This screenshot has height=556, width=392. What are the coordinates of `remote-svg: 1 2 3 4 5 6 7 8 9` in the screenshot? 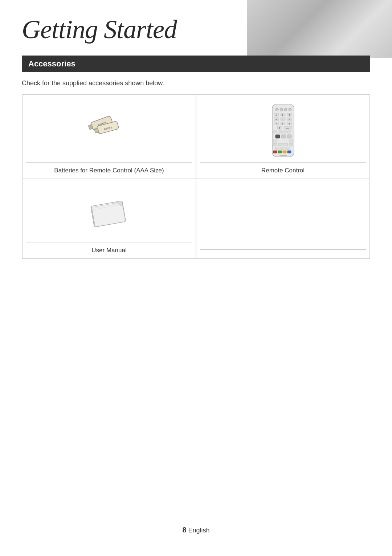 It's located at (283, 131).